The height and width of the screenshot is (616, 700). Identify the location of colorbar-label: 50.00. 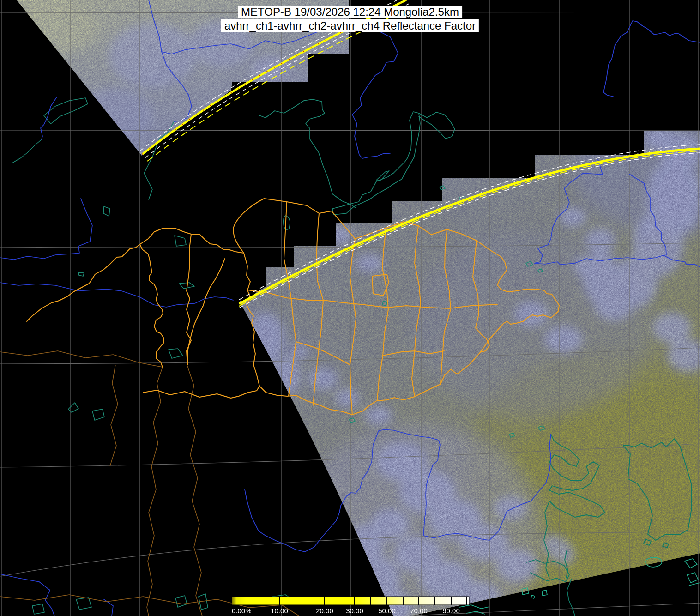
(387, 610).